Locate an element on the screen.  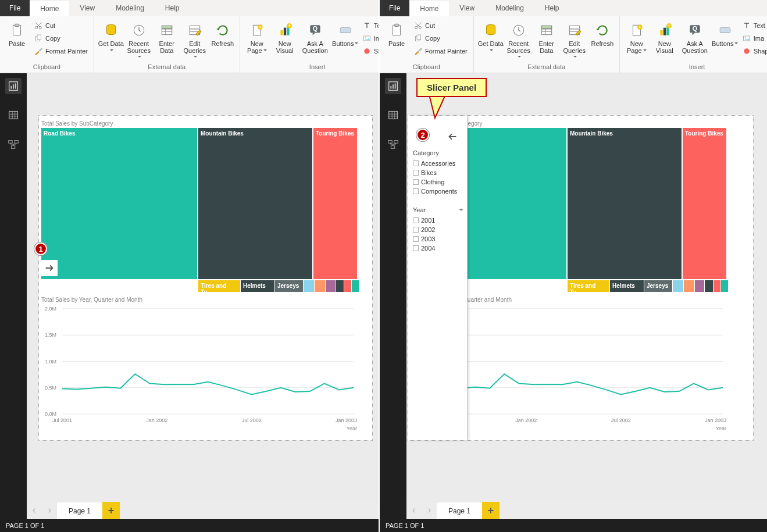
button-label: Copy is located at coordinates (433, 38).